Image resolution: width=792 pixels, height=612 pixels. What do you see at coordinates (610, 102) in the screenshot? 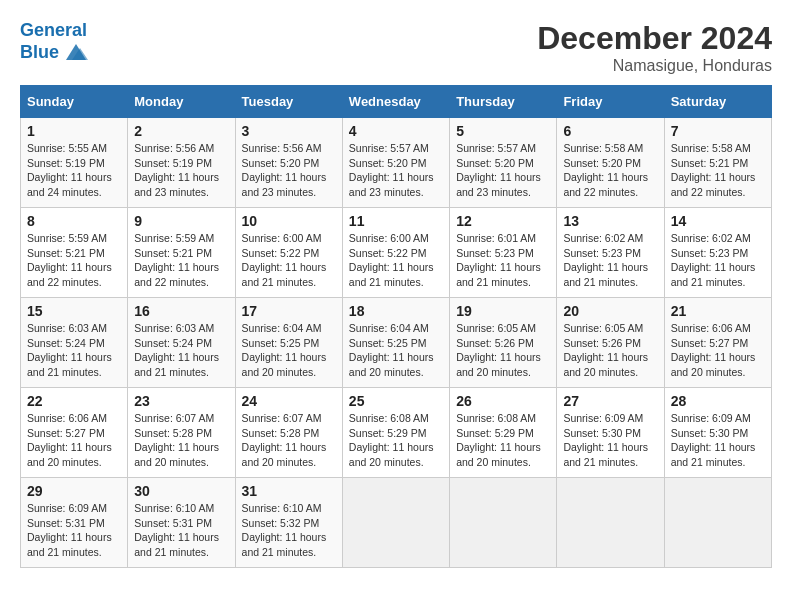
I see `day-header-friday: Friday` at bounding box center [610, 102].